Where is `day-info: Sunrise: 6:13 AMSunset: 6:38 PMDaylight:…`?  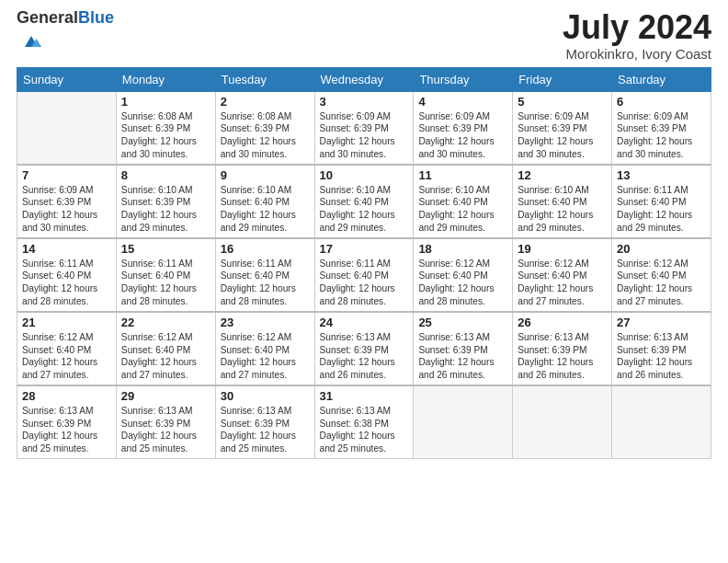
day-info: Sunrise: 6:13 AMSunset: 6:38 PMDaylight:… is located at coordinates (364, 431).